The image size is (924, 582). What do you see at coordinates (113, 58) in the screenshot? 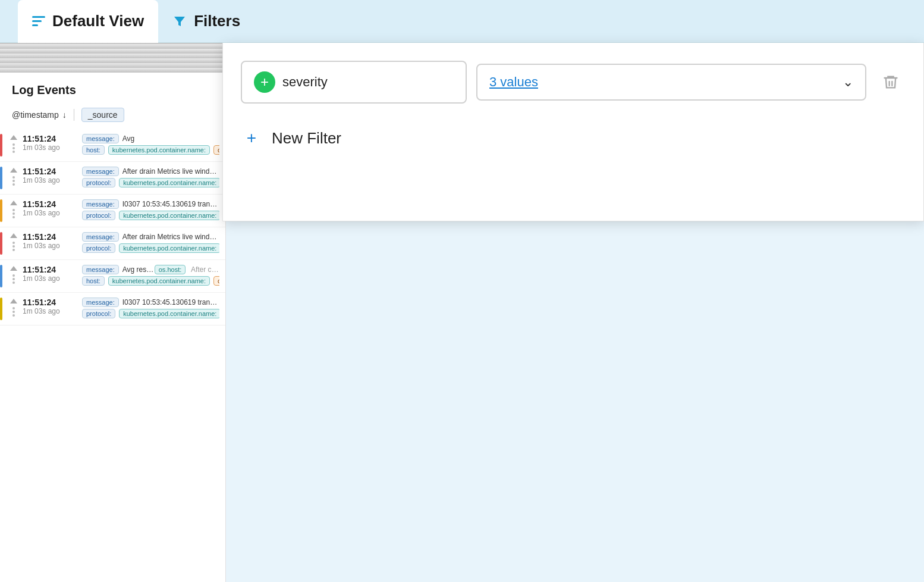
I see `header-blur` at bounding box center [113, 58].